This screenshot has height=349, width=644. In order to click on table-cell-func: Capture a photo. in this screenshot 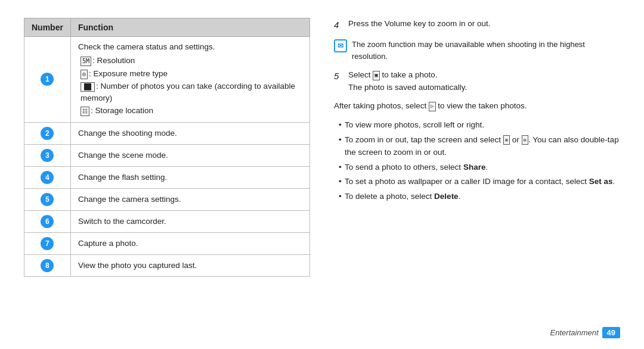, I will do `click(190, 243)`.